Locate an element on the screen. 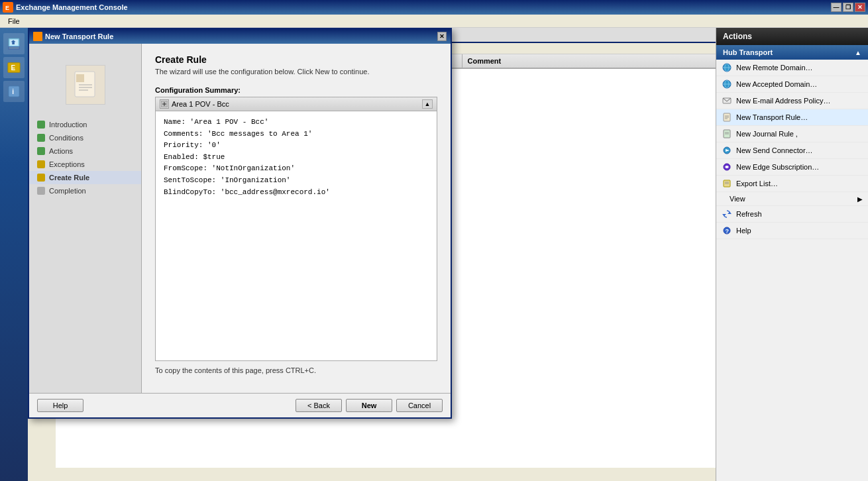 The image size is (868, 481). action-label-new-email-policy: New E-mail Address Policy… is located at coordinates (783, 101).